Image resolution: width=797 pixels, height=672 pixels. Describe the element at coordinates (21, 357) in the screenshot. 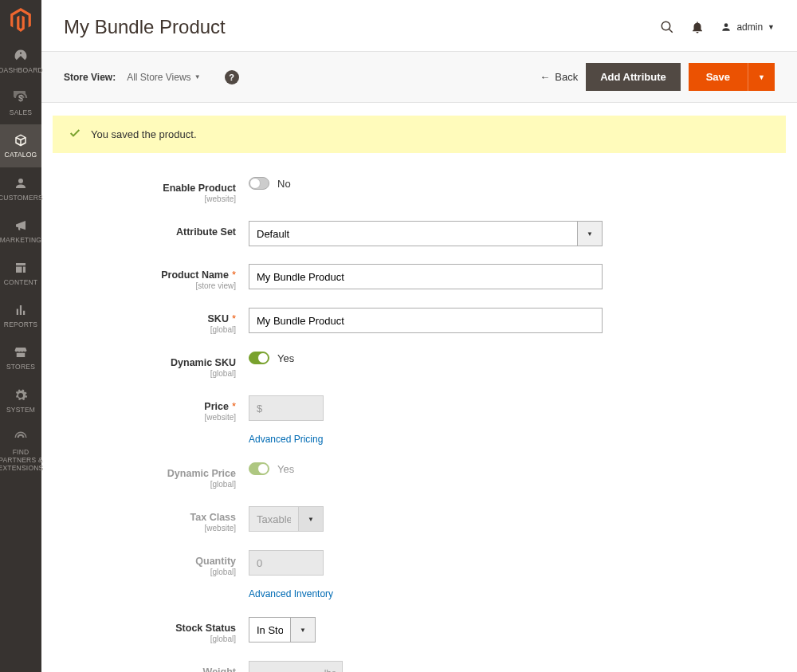

I see `sidebar-item-stores: STORES` at that location.